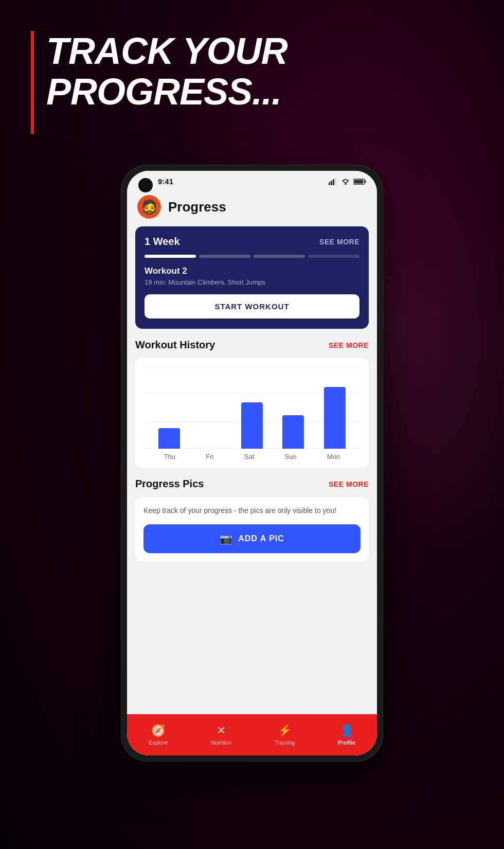  I want to click on start-workout-button: START WORKOUT, so click(252, 307).